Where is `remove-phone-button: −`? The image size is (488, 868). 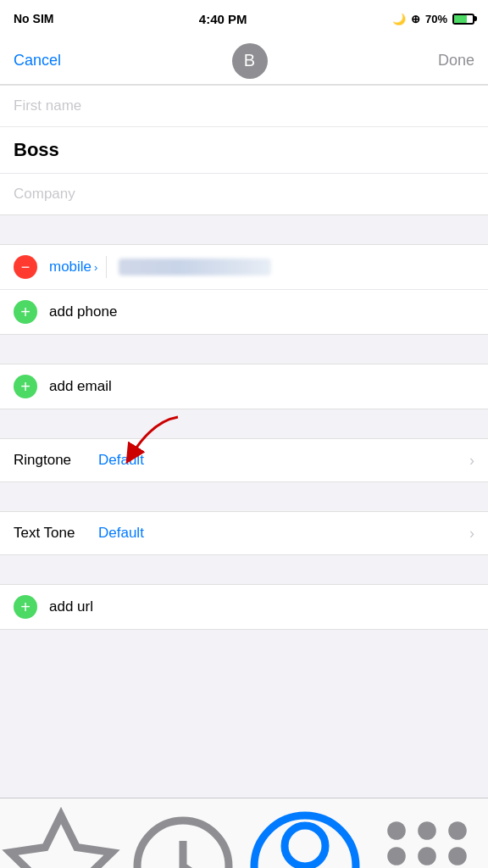
remove-phone-button: − is located at coordinates (25, 267).